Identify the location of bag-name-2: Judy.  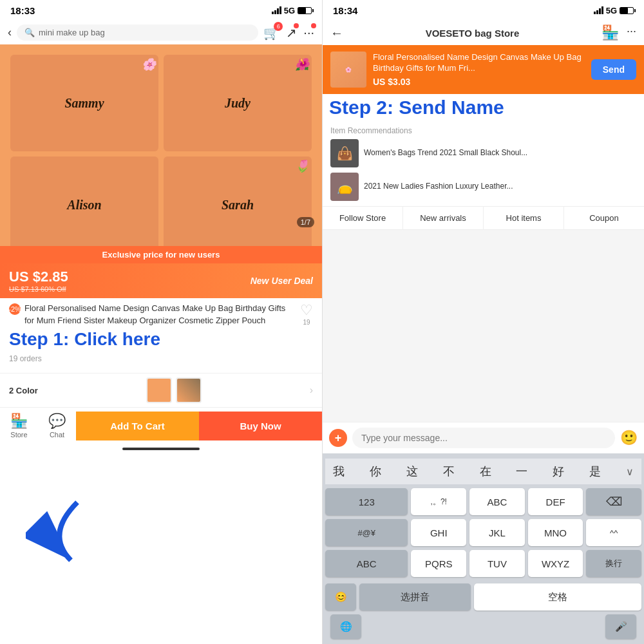
(238, 103).